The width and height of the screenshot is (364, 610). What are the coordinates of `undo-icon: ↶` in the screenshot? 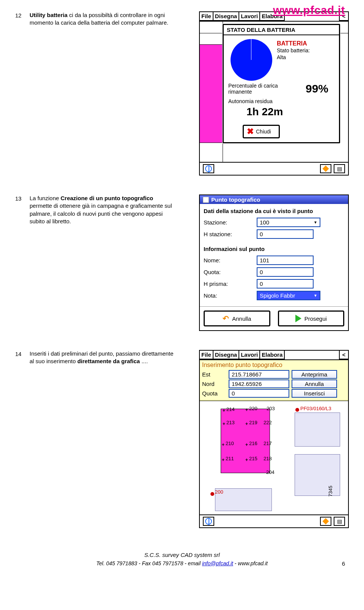 It's located at (226, 318).